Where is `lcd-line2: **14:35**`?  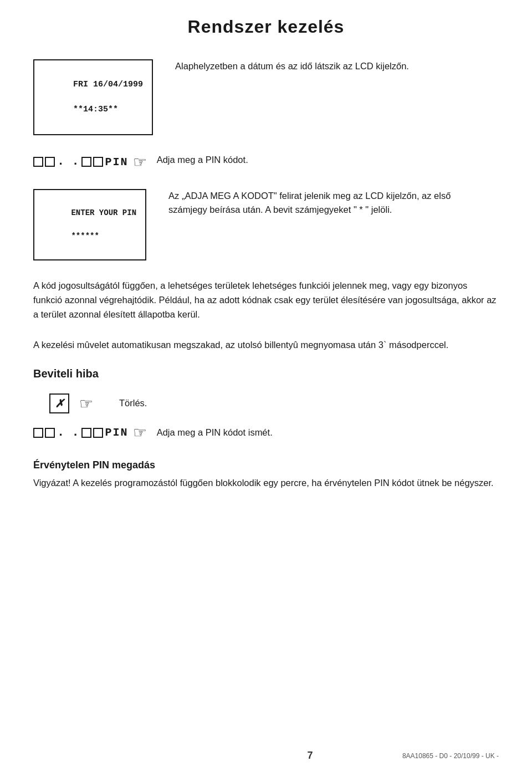
lcd-line2: **14:35** is located at coordinates (95, 110).